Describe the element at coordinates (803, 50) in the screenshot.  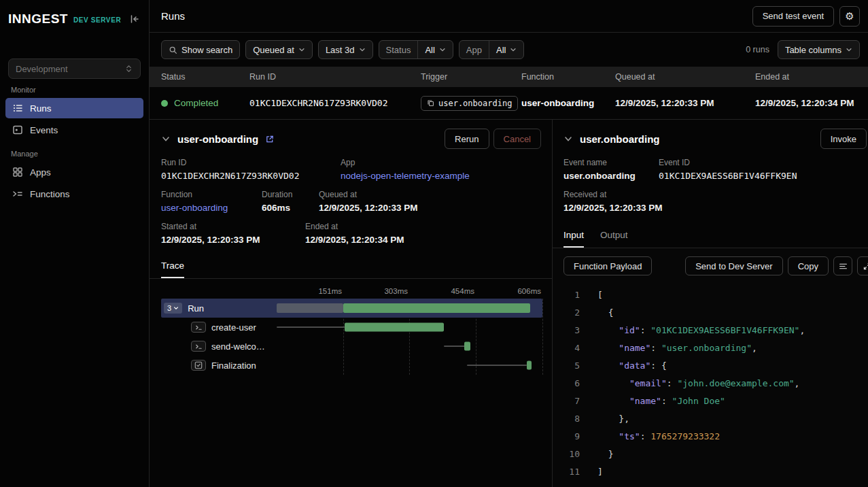
I see `filter-right: 0 runs Table columns` at that location.